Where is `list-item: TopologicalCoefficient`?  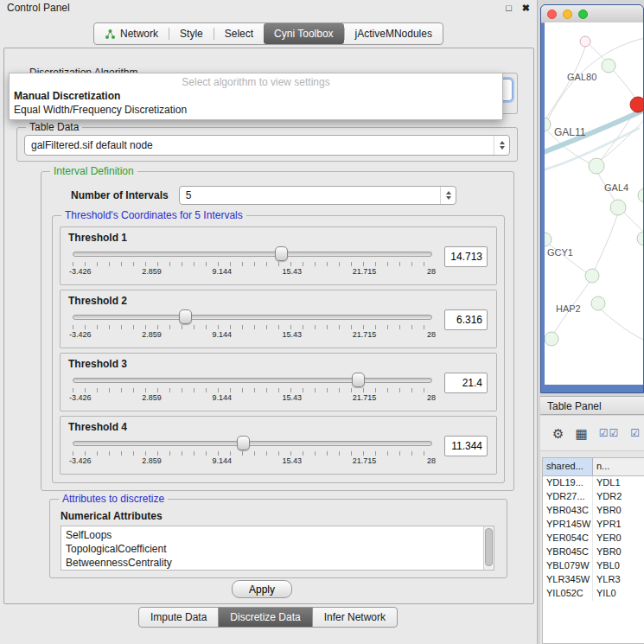
list-item: TopologicalCoefficient is located at coordinates (275, 549).